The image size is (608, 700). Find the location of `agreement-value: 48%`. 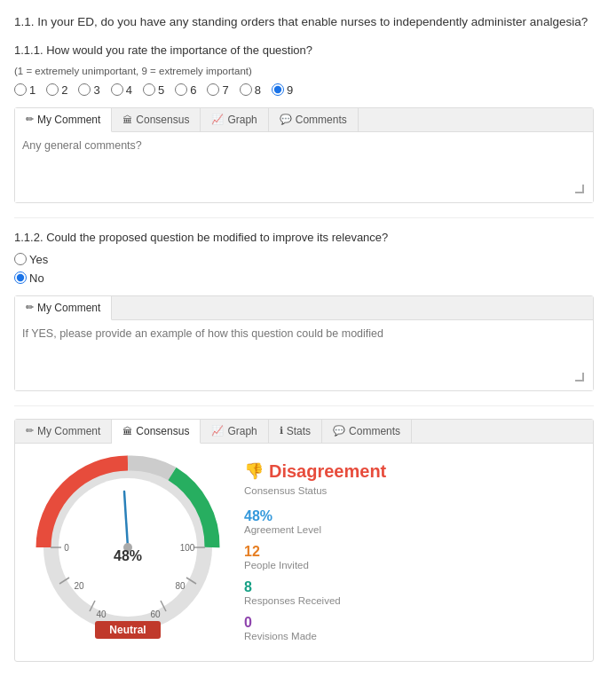

agreement-value: 48% is located at coordinates (414, 516).